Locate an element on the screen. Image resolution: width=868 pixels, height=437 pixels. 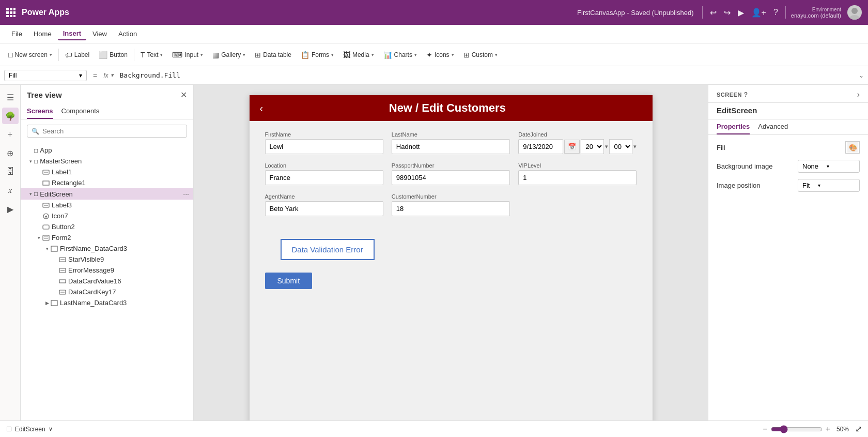
tree-item-icon7: ★ Icon7 is located at coordinates (107, 216).